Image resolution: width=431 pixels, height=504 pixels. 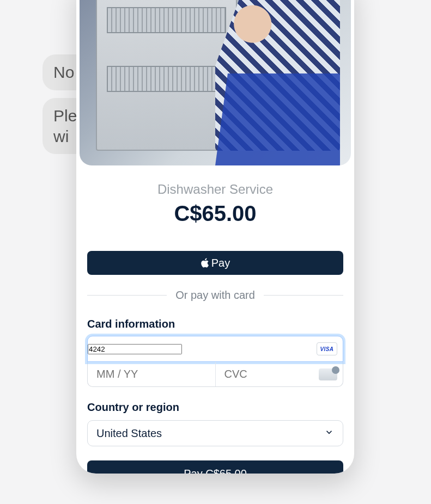 I want to click on visa-card-icon: VISA, so click(x=327, y=349).